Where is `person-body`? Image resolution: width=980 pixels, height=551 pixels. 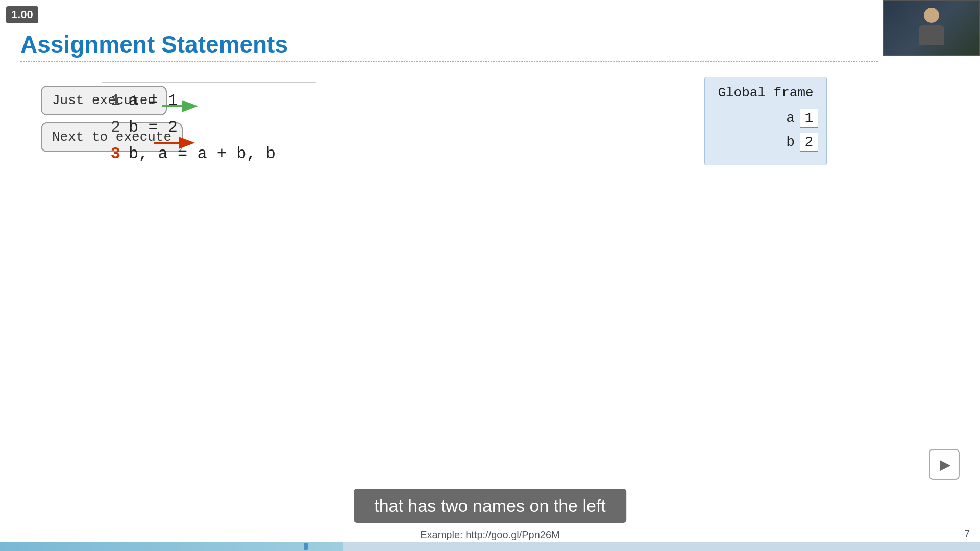
person-body is located at coordinates (932, 35).